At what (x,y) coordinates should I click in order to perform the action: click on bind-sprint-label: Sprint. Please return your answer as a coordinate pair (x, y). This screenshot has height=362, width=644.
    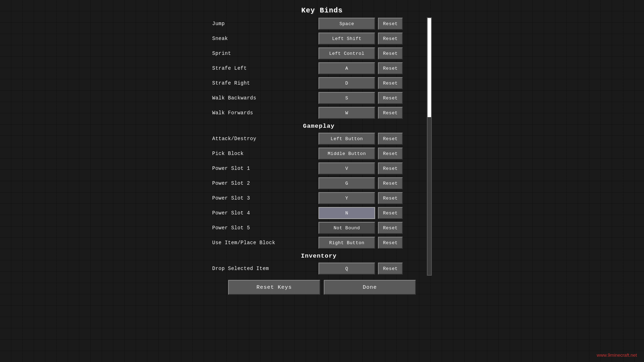
    Looking at the image, I should click on (265, 53).